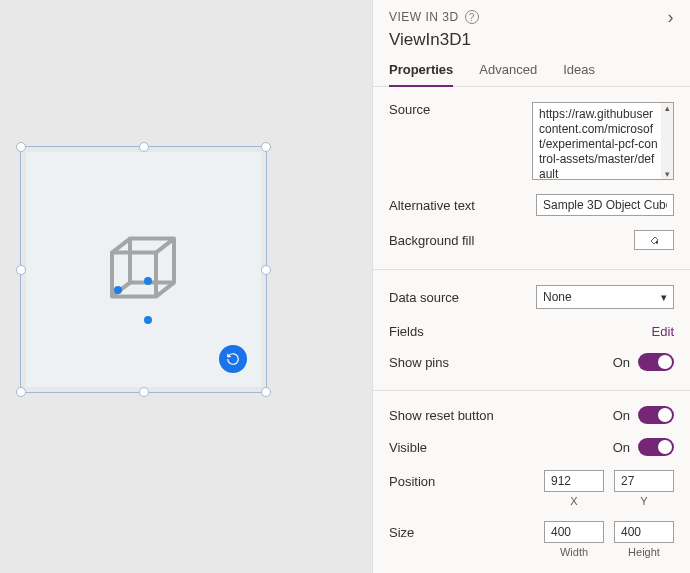 The height and width of the screenshot is (573, 690). What do you see at coordinates (532, 17) in the screenshot?
I see `control-type-row: VIEW IN 3D ? ›` at bounding box center [532, 17].